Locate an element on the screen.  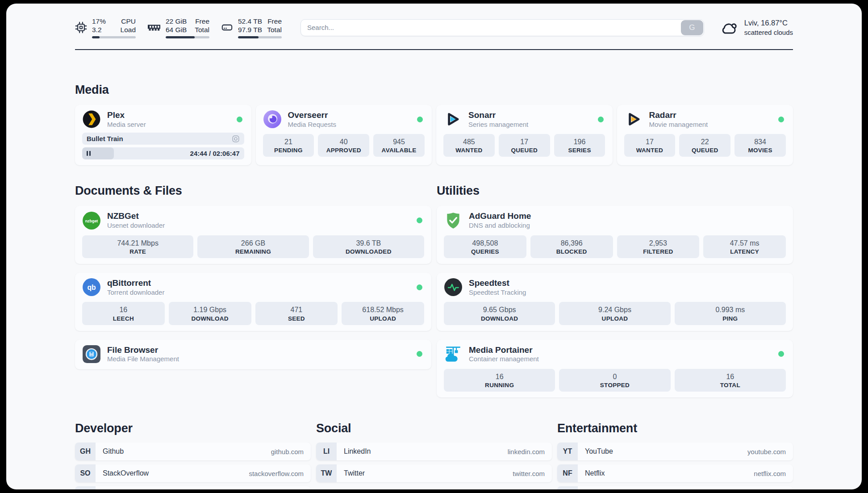
app-name: File Browser is located at coordinates (143, 350).